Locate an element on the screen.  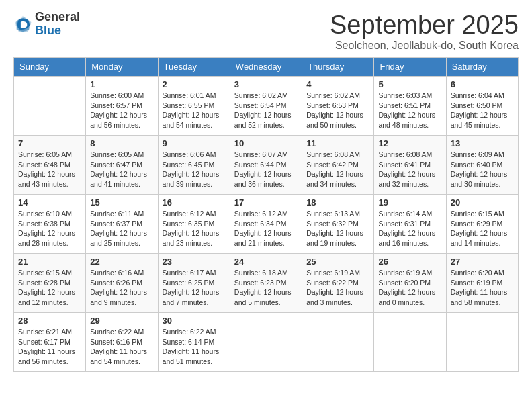
day-info: Sunrise: 6:20 AM Sunset: 6:19 PM Dayligh… is located at coordinates (482, 287).